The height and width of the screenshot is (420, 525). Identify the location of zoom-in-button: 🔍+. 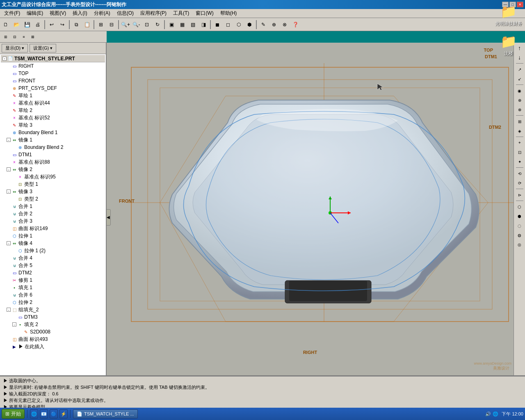
(126, 25).